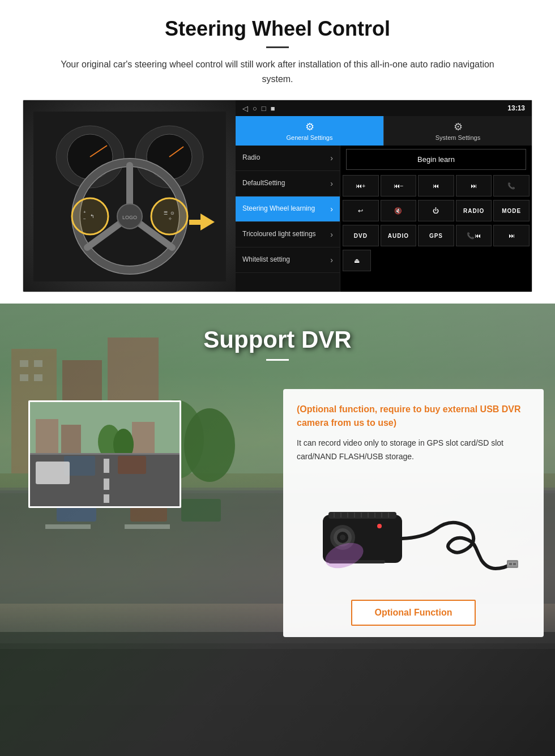 The image size is (555, 756). What do you see at coordinates (129, 217) in the screenshot?
I see `svg-text: LOGO` at bounding box center [129, 217].